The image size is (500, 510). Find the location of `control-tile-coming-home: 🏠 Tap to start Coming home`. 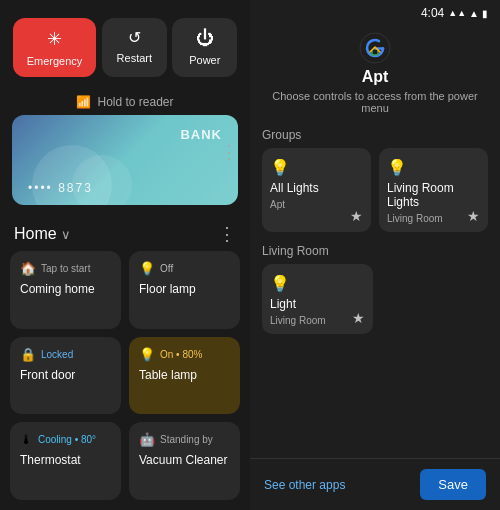

control-tile-coming-home: 🏠 Tap to start Coming home is located at coordinates (66, 290).